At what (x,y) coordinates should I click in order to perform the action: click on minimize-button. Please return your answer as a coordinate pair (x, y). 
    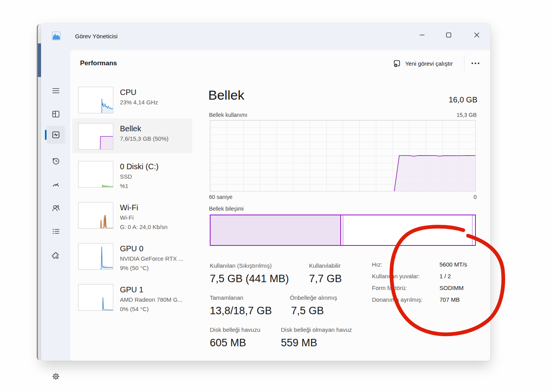
    Looking at the image, I should click on (422, 35).